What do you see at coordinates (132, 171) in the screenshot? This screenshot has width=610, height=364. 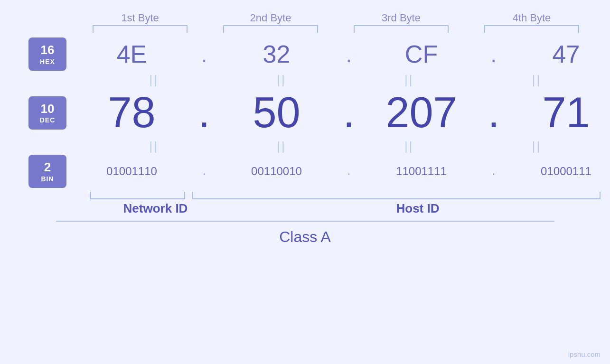 I see `bin-byte-1: 01001110` at bounding box center [132, 171].